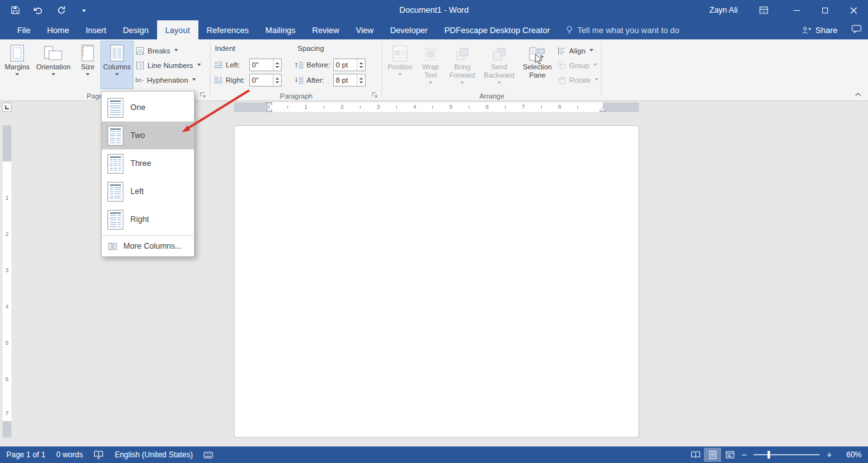 The height and width of the screenshot is (463, 868). Describe the element at coordinates (462, 65) in the screenshot. I see `bring-forward-button: Bring Forward` at that location.